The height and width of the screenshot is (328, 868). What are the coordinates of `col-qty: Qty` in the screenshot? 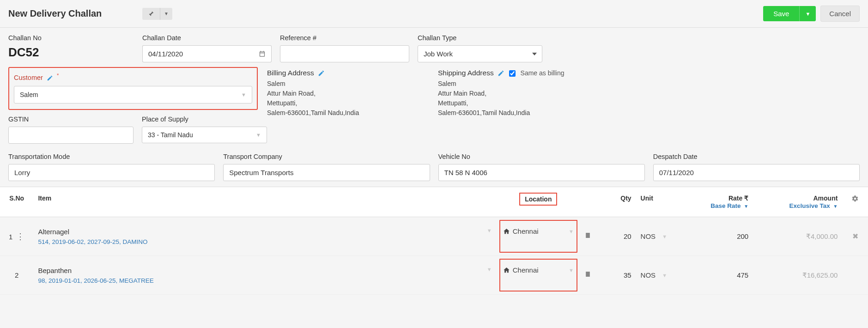 It's located at (608, 202).